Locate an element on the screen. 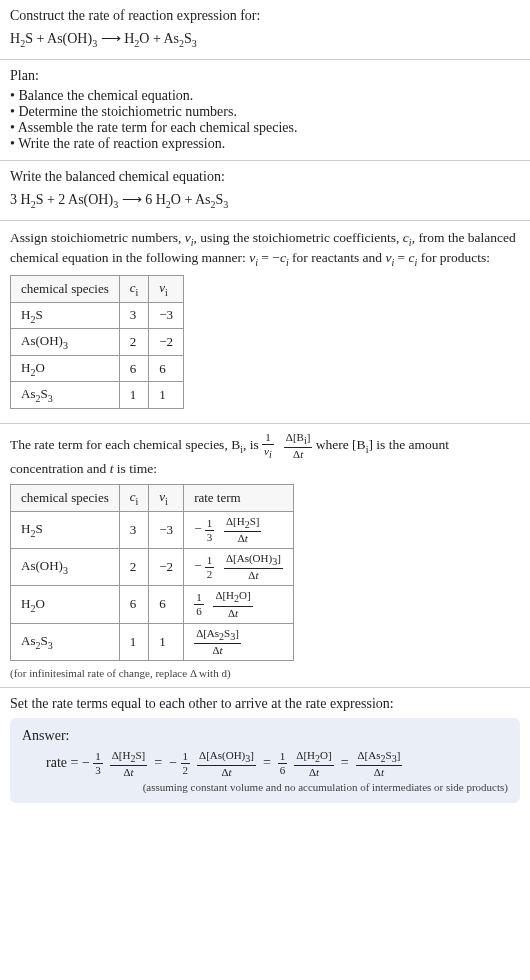 The image size is (530, 980). denominator: 6 is located at coordinates (283, 770).